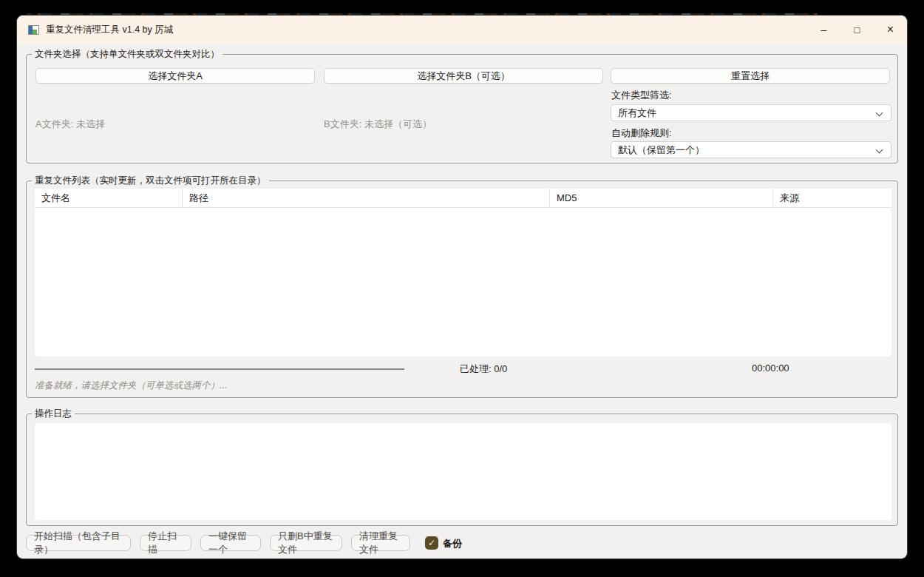 Image resolution: width=924 pixels, height=577 pixels. What do you see at coordinates (857, 30) in the screenshot?
I see `maximize-button: □` at bounding box center [857, 30].